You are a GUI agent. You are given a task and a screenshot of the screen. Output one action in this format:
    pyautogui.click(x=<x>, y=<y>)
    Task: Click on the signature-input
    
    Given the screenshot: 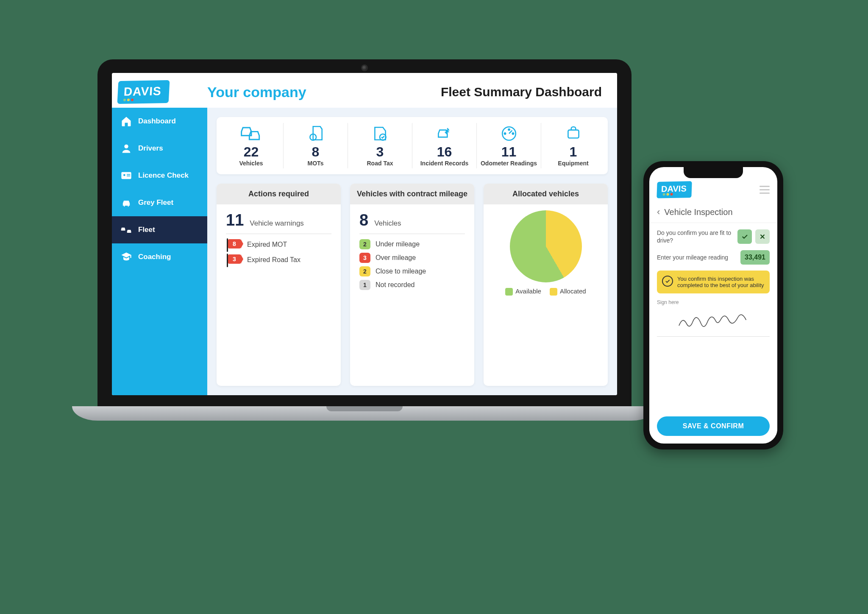 What is the action you would take?
    pyautogui.click(x=713, y=322)
    